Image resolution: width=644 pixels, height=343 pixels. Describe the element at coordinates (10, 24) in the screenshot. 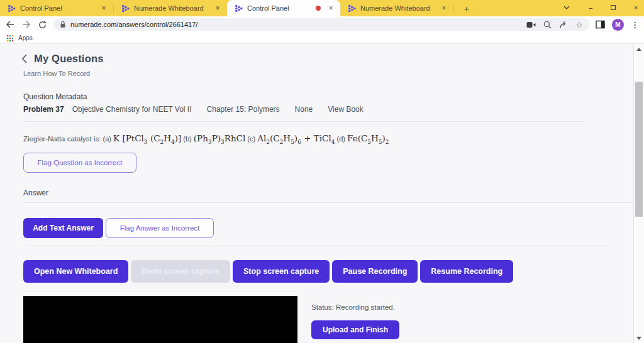

I see `back-icon` at that location.